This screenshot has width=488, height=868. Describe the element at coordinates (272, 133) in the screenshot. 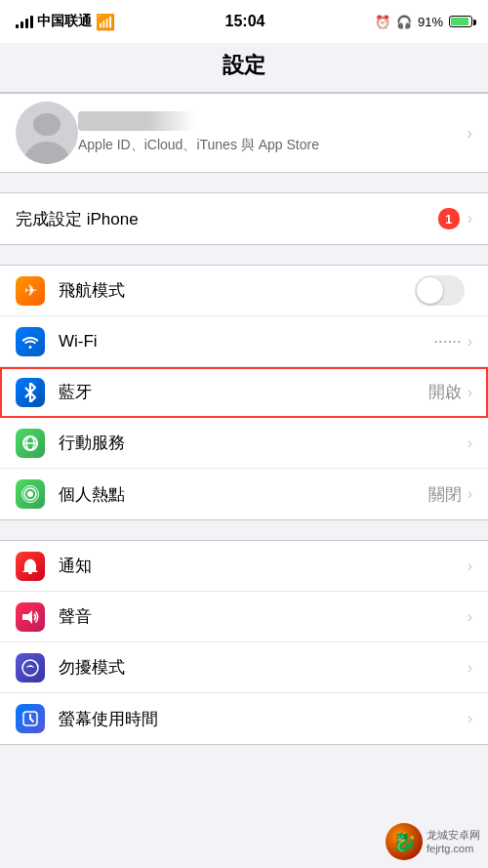

I see `profile-info: Apple ID、iCloud、iTunes 與 App Store` at that location.